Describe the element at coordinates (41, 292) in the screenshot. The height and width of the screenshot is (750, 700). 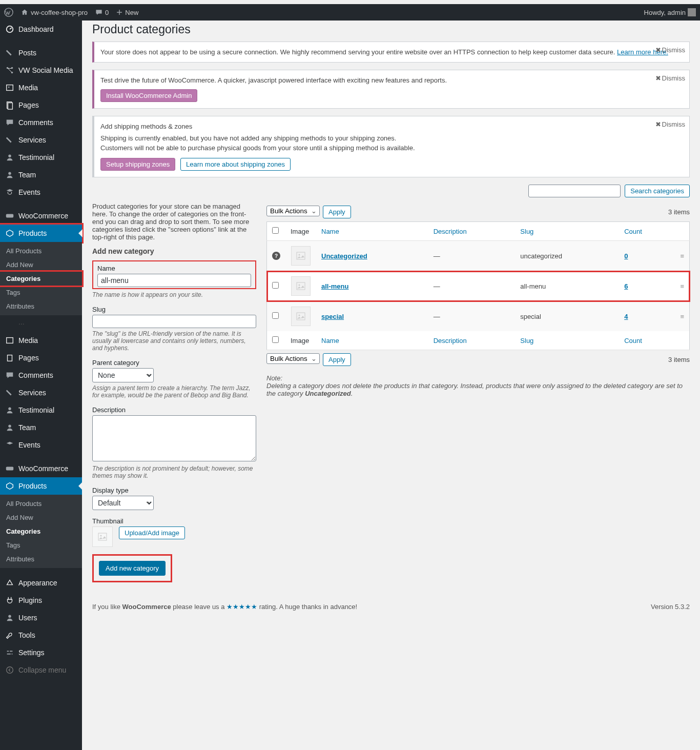
I see `sub-tags: Tags` at that location.